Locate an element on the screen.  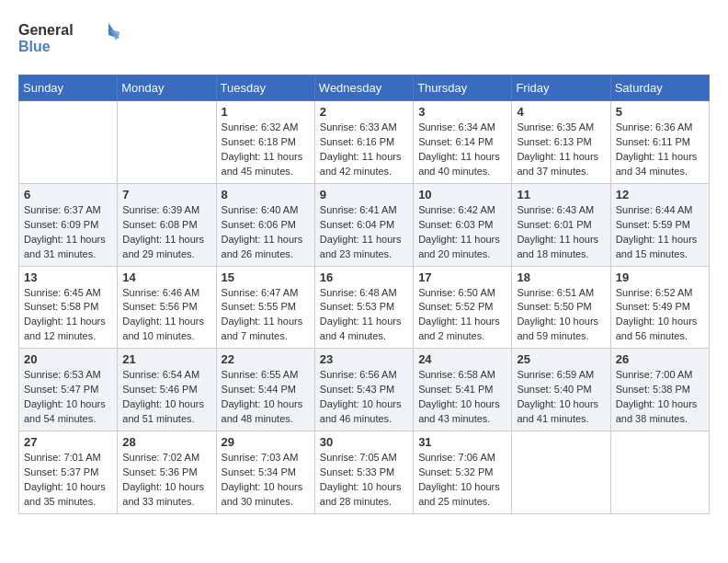
calendar-cell: 14 Sunrise: 6:46 AM Sunset: 5:56 PM Dayl… is located at coordinates (167, 307).